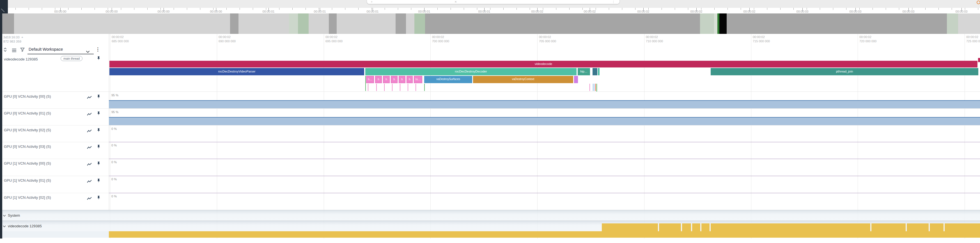 The height and width of the screenshot is (243, 980). What do you see at coordinates (22, 50) in the screenshot?
I see `filter-funnel-icon` at bounding box center [22, 50].